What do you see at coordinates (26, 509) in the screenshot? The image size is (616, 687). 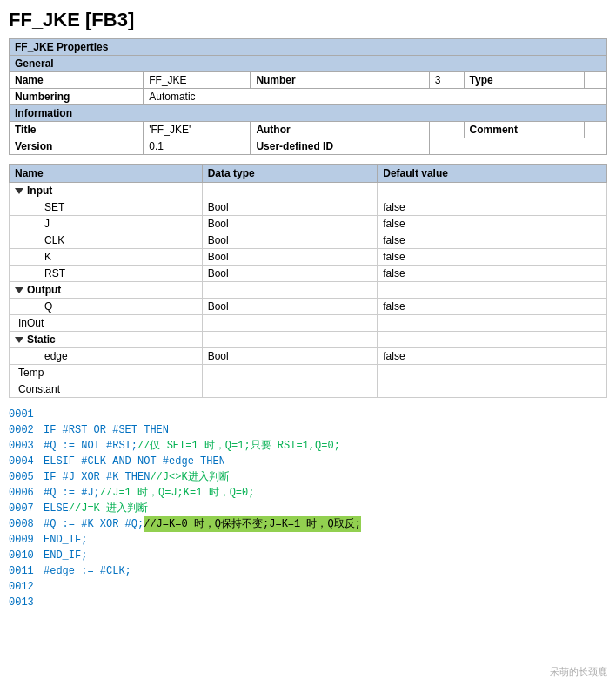 I see `line-number: 0007` at bounding box center [26, 509].